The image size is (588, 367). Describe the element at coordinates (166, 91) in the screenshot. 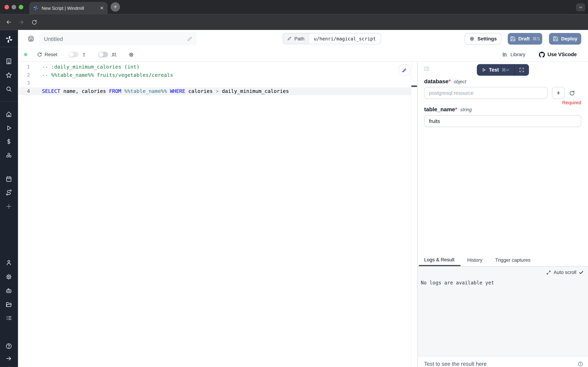

I see `code-text: SELECT name, calories FROM %%table_name%…` at that location.